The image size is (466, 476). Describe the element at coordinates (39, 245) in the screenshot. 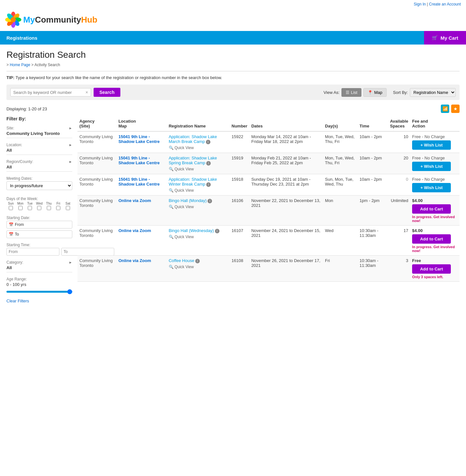

I see `filter-starting-time-label: Starting Time:` at that location.